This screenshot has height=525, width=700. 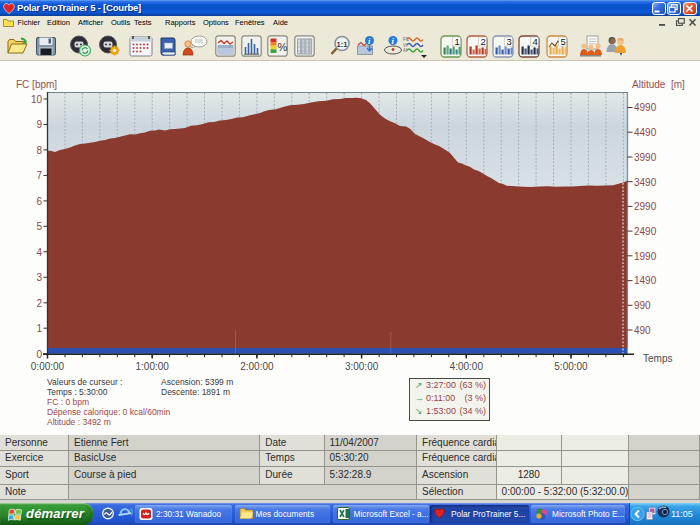 What do you see at coordinates (342, 44) in the screenshot?
I see `svg-text: 1:1` at bounding box center [342, 44].